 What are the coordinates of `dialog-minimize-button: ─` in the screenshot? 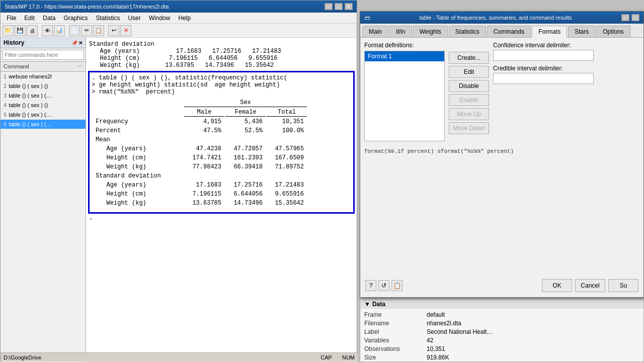 It's located at (625, 18).